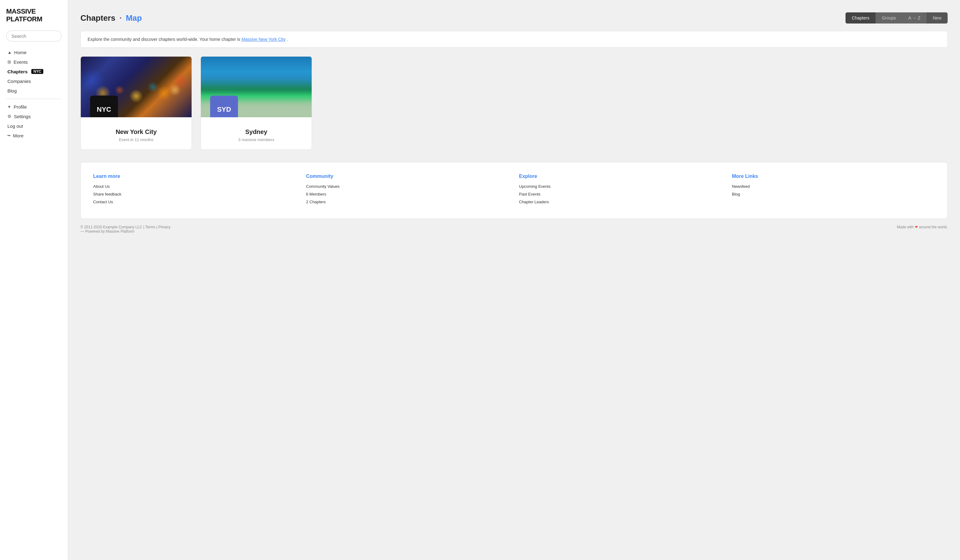  I want to click on nav-divider, so click(34, 99).